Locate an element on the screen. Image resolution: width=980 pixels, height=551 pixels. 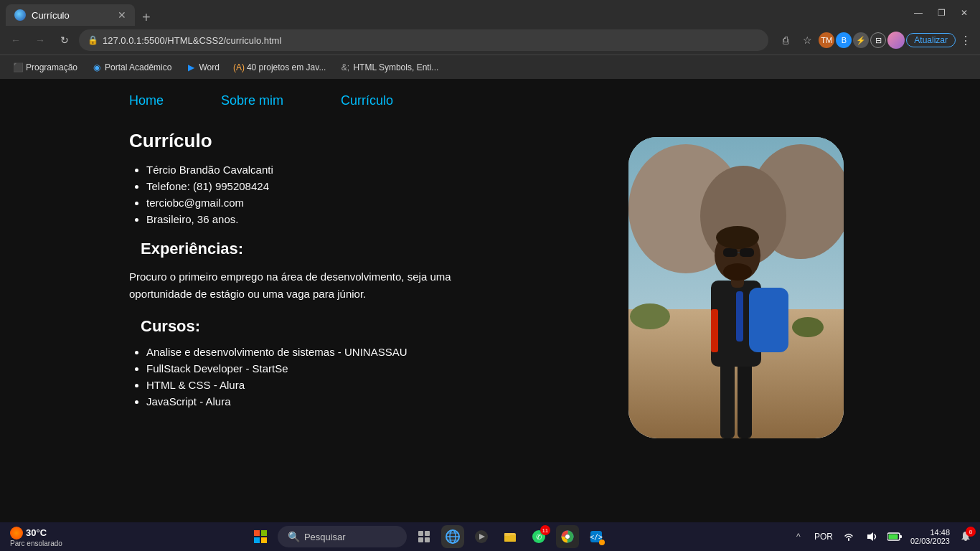
photo-simulation is located at coordinates (736, 288).